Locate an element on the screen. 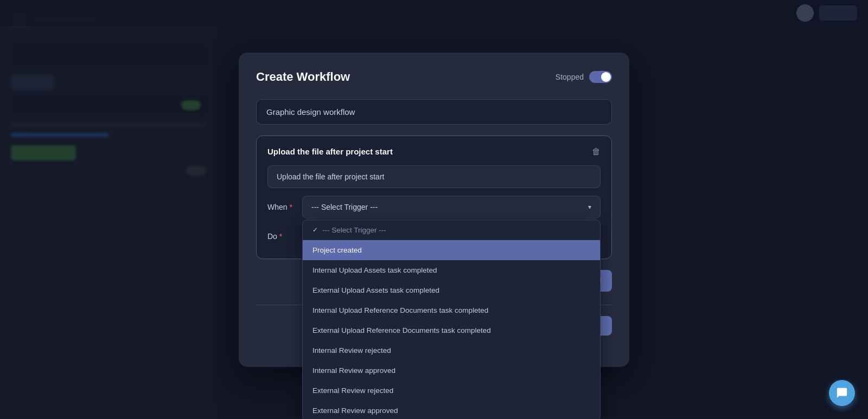  dropdown-item-label: Internal Review rejected is located at coordinates (352, 350).